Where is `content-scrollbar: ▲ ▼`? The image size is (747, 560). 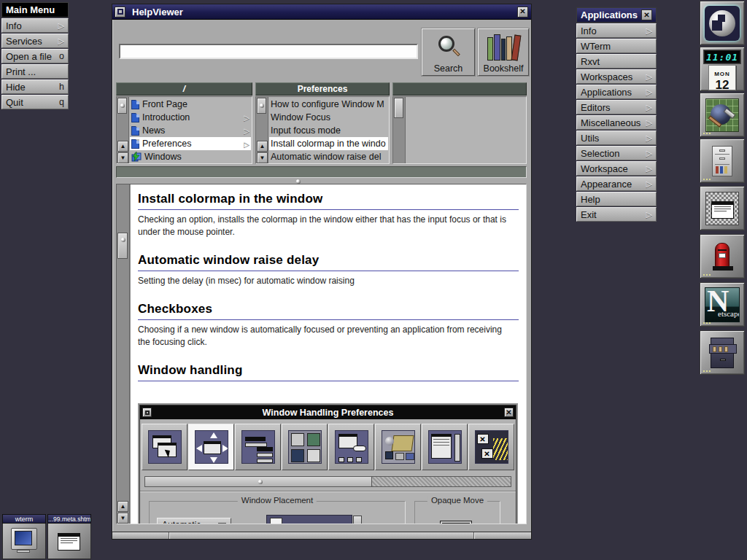 content-scrollbar: ▲ ▼ is located at coordinates (123, 354).